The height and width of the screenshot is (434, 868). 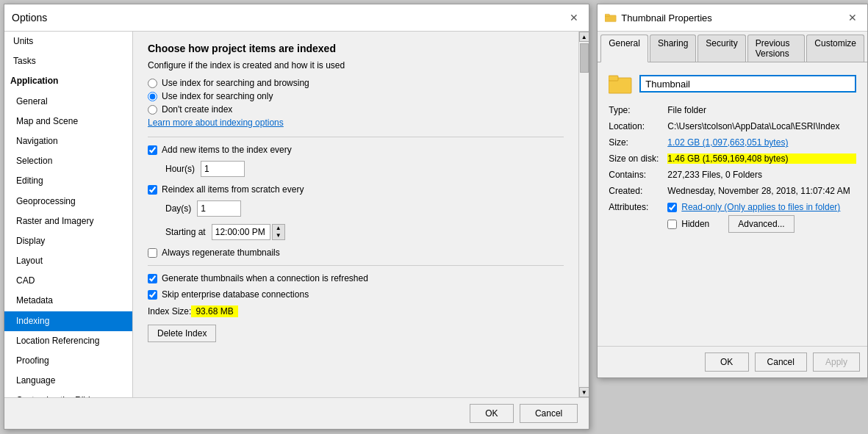 I want to click on starting-at-row: Starting at ▲ ▼, so click(x=365, y=232).